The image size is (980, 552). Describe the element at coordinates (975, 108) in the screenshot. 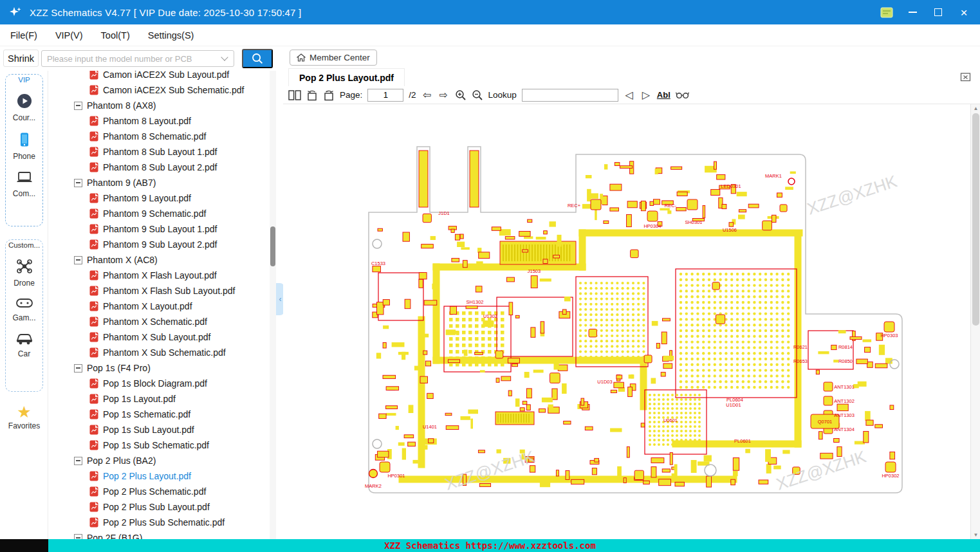

I see `scroll-up-icon: ▲` at that location.